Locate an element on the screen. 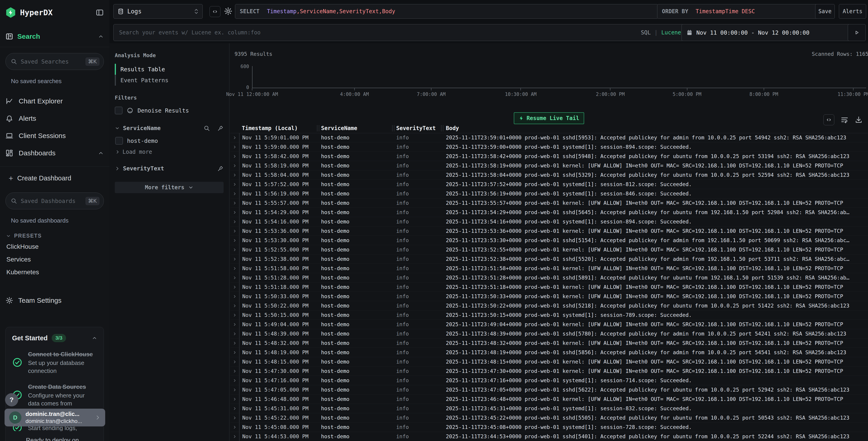  table-row: Nov 11 5:51:18.000 PM host-demo info 202… is located at coordinates (549, 287).